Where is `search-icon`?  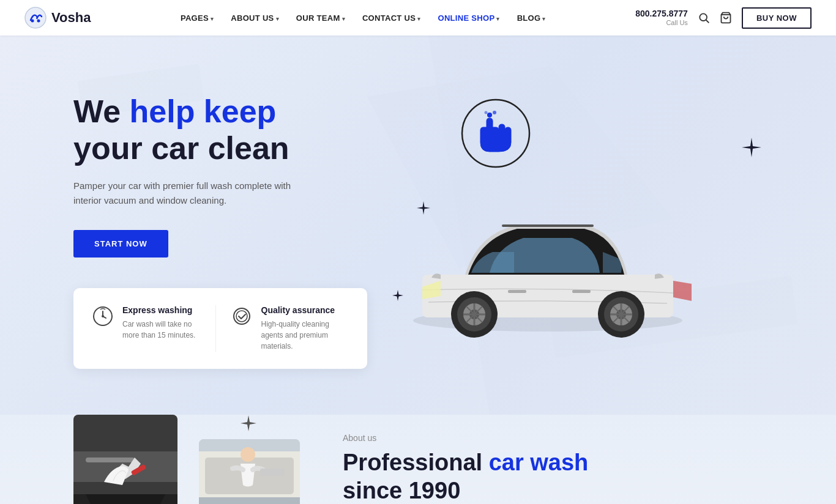 search-icon is located at coordinates (704, 18).